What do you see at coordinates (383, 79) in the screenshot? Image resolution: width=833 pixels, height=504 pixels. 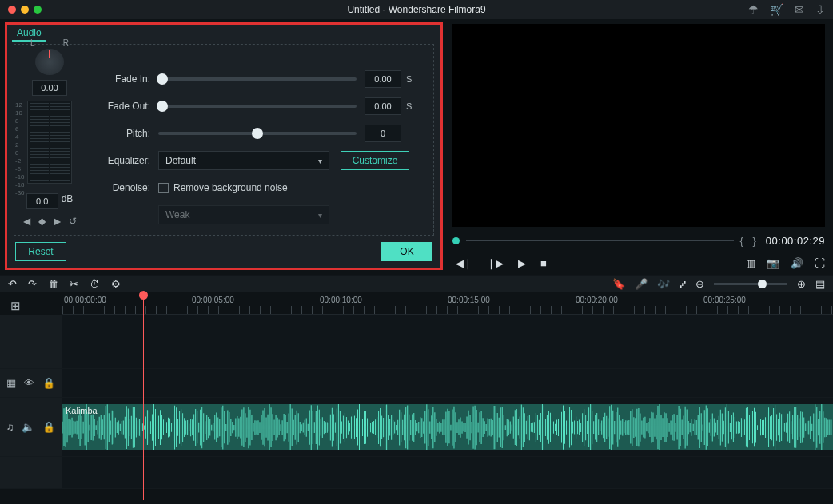 I see `fade-in-field: 0.00` at bounding box center [383, 79].